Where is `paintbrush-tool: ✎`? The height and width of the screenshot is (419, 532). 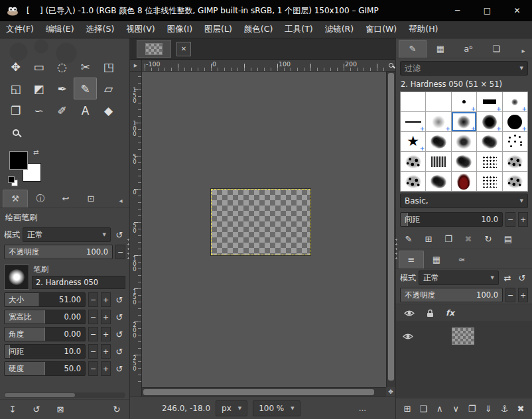
paintbrush-tool: ✎ is located at coordinates (85, 89).